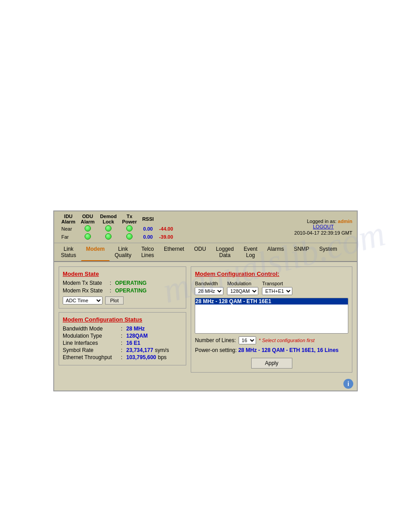  Describe the element at coordinates (108, 229) in the screenshot. I see `near-odu-led` at that location.